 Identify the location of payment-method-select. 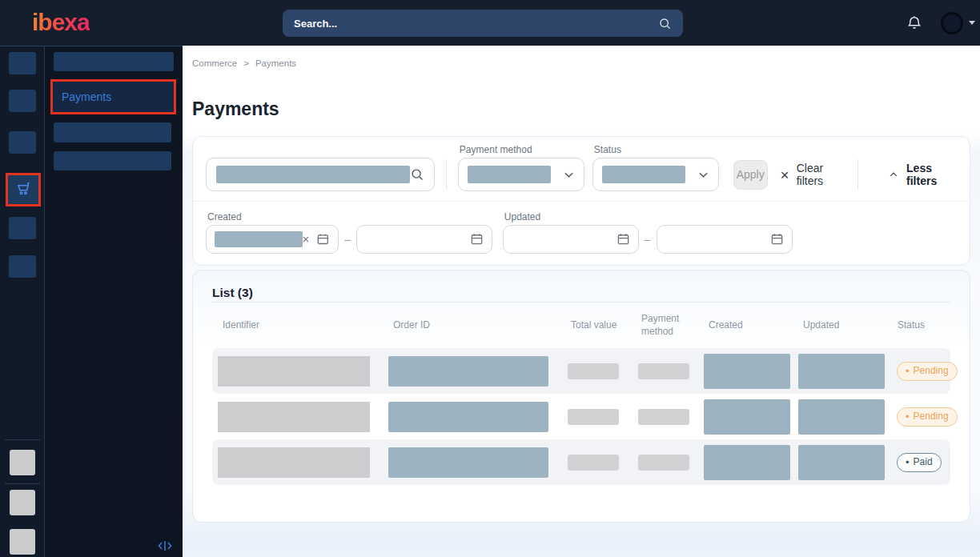
(521, 174).